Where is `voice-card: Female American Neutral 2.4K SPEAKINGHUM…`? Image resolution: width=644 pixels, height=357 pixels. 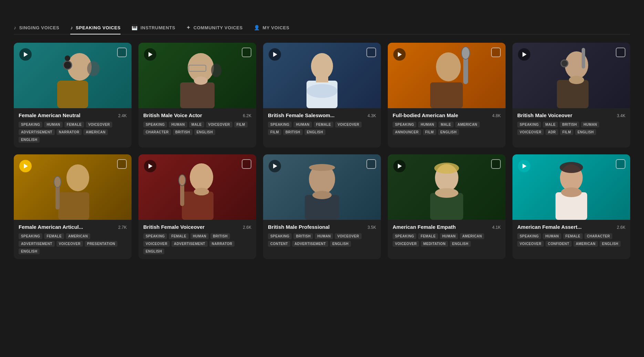 voice-card: Female American Neutral 2.4K SPEAKINGHUM… is located at coordinates (73, 95).